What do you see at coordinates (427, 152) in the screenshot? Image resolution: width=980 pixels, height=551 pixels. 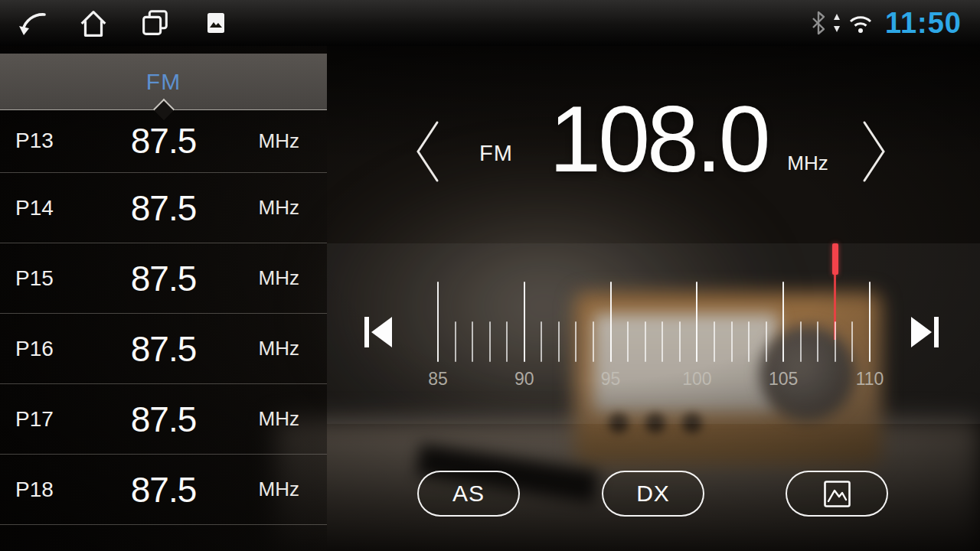 I see `tune-down-button` at bounding box center [427, 152].